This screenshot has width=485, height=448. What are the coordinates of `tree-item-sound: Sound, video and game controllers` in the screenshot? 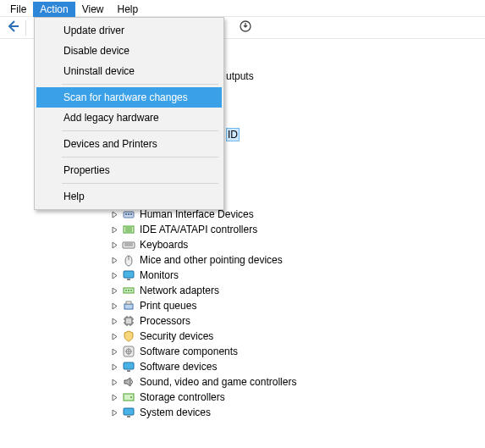 It's located at (203, 382).